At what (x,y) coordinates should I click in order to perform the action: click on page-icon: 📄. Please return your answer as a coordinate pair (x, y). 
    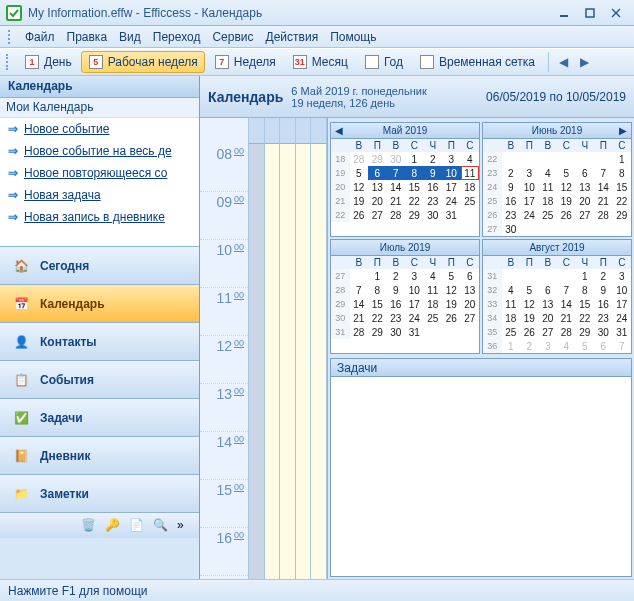
    Looking at the image, I should click on (137, 526).